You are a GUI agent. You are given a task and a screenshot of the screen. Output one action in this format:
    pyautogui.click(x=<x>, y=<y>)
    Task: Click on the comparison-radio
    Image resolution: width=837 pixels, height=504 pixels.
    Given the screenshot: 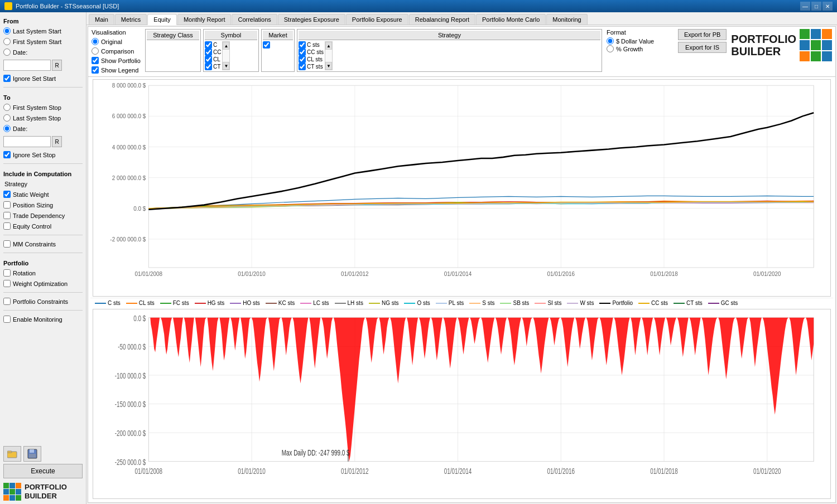 What is the action you would take?
    pyautogui.click(x=95, y=51)
    